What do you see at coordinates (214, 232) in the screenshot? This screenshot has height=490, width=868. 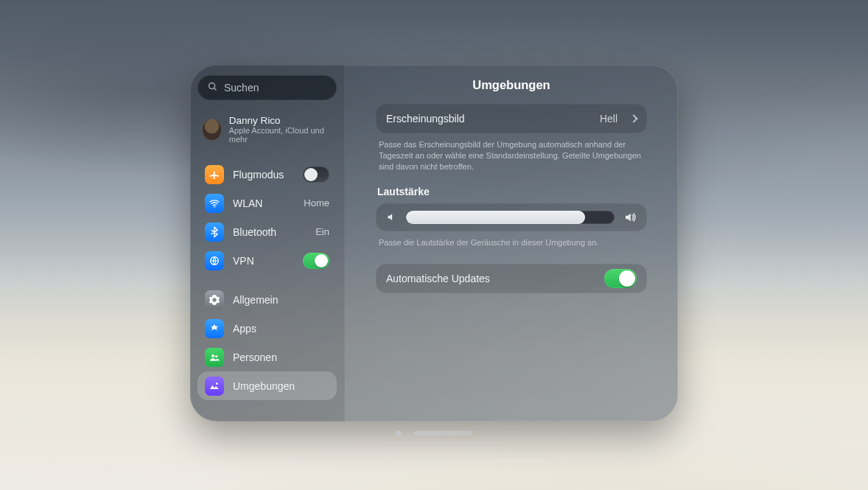 I see `bluetooth-icon` at bounding box center [214, 232].